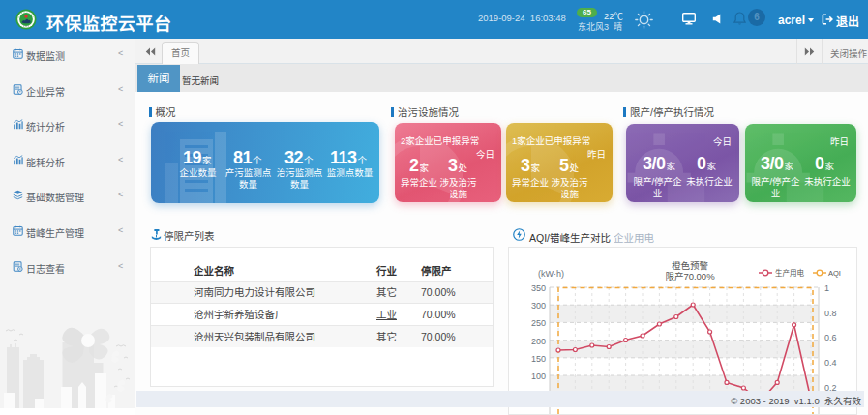  What do you see at coordinates (538, 341) in the screenshot?
I see `svg-text: 200` at bounding box center [538, 341].